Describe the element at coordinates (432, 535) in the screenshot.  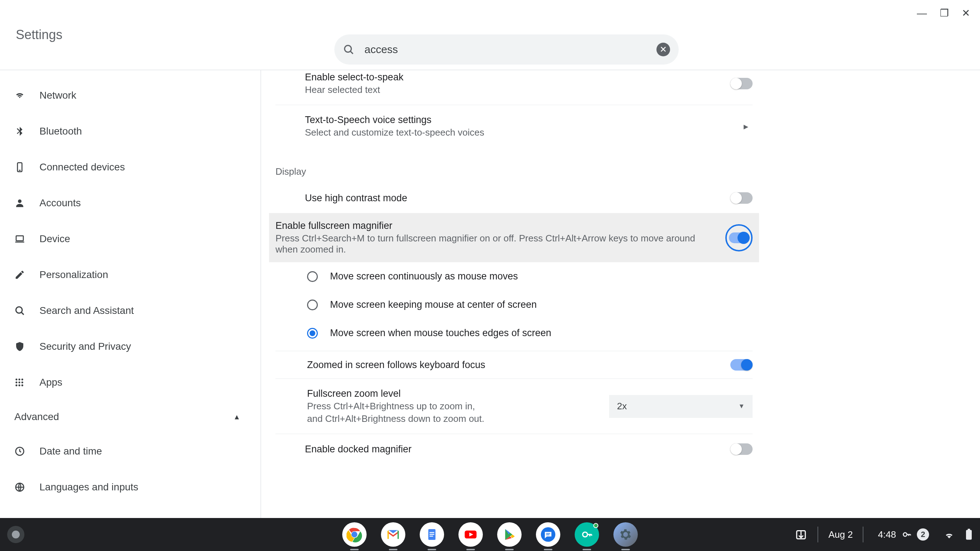
I see `app-docs` at that location.